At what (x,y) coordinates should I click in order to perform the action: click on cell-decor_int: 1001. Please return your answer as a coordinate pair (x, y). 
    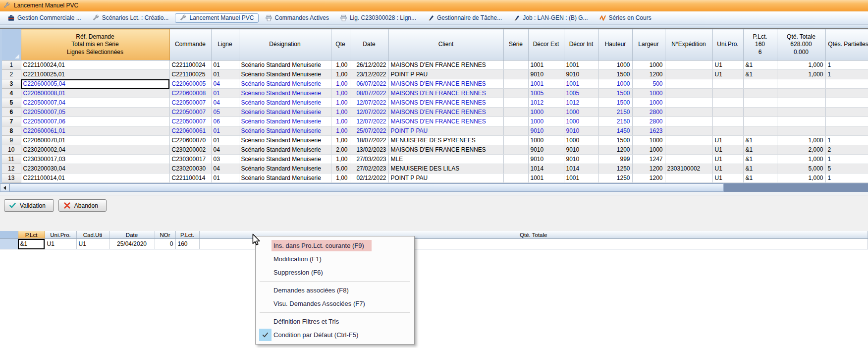
    Looking at the image, I should click on (581, 178).